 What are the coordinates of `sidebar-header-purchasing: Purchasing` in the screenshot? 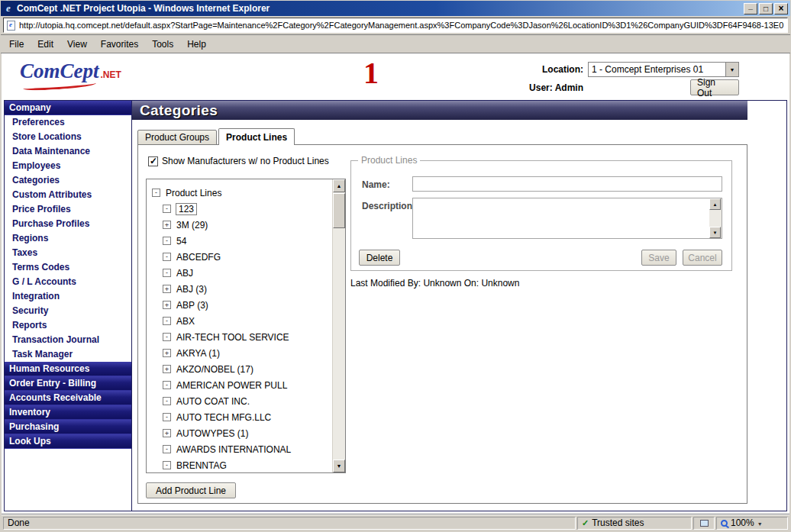 It's located at (68, 427).